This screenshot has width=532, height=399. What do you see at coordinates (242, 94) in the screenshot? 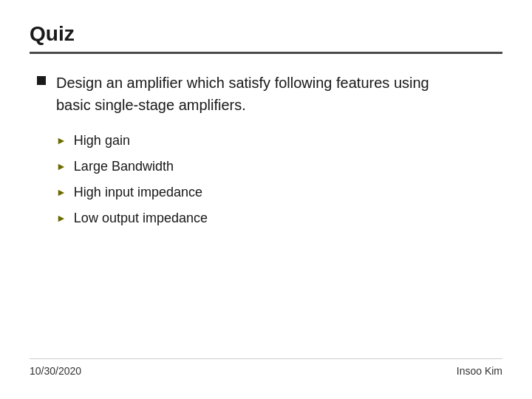
I see `main-point-text: Design an amplifier which satisfy follow…` at bounding box center [242, 94].